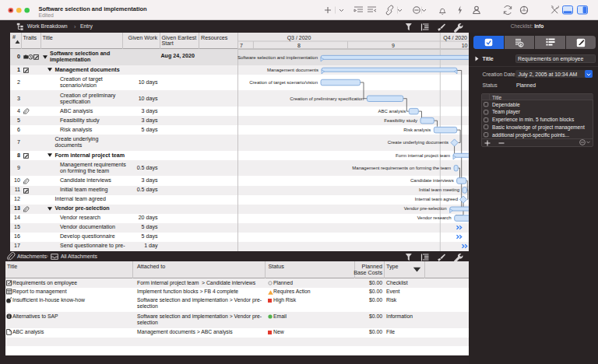  I want to click on svg-text:Software selection and impleme: Software selection and implementation, so click(277, 58).